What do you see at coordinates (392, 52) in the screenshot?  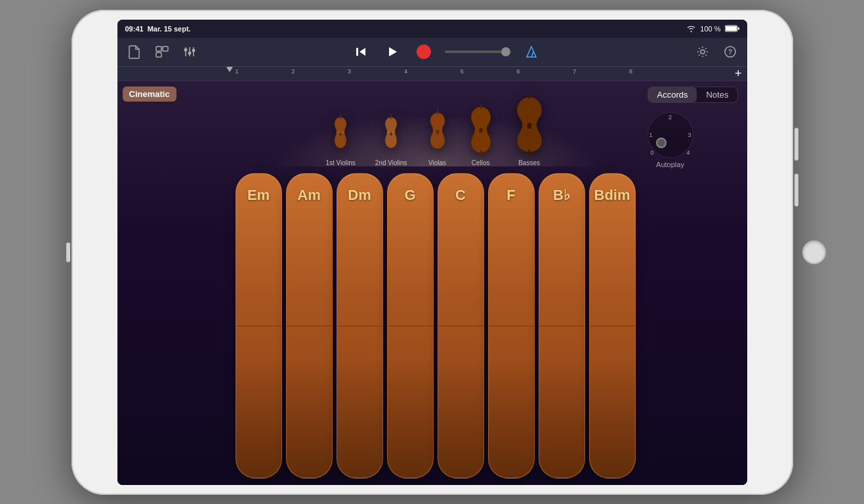 I see `play-button` at bounding box center [392, 52].